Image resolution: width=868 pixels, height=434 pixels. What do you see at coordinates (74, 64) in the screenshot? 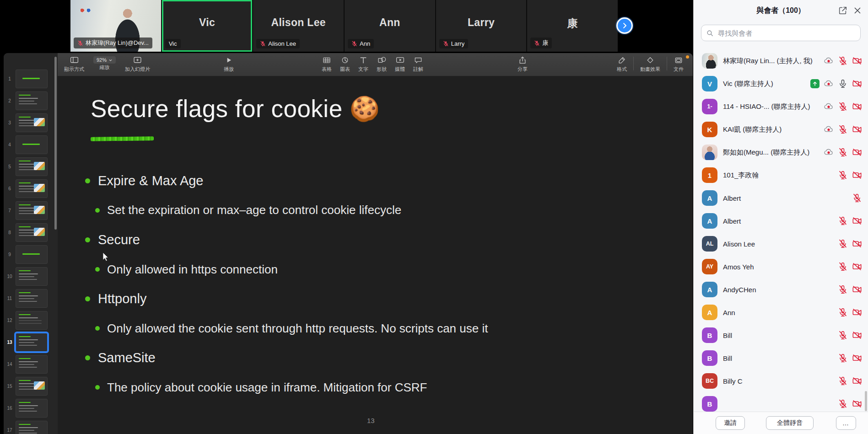
I see `view-button: 顯示方式` at bounding box center [74, 64].